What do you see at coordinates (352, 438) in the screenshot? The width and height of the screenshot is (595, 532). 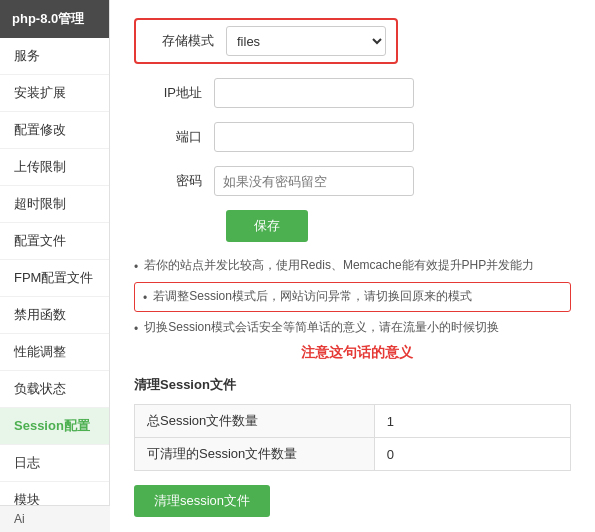 I see `session-table: 总Session文件数量 1 可清理的Session文件数量 0` at bounding box center [352, 438].